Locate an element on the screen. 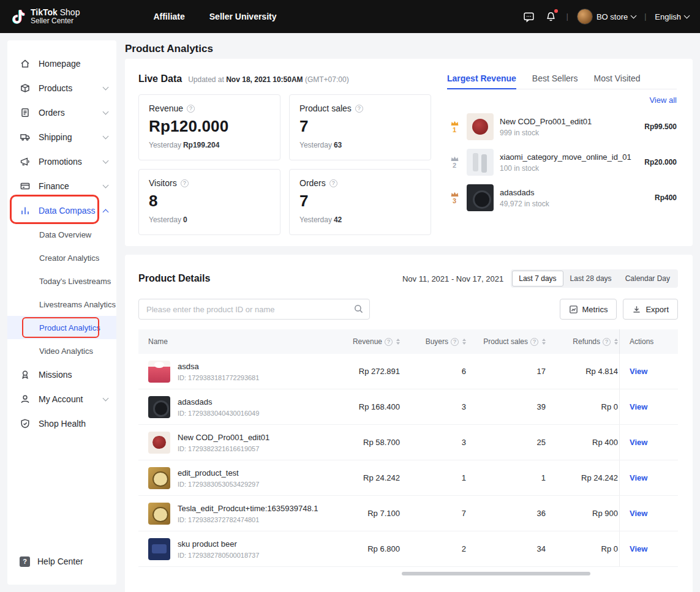  live-data-title: Live Data is located at coordinates (160, 79).